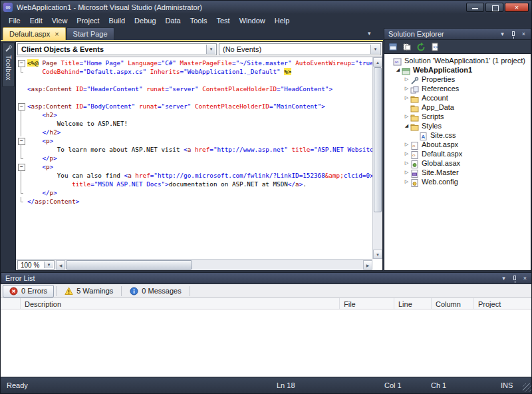 This screenshot has height=394, width=532. What do you see at coordinates (36, 21) in the screenshot?
I see `menu-edit: Edit` at bounding box center [36, 21].